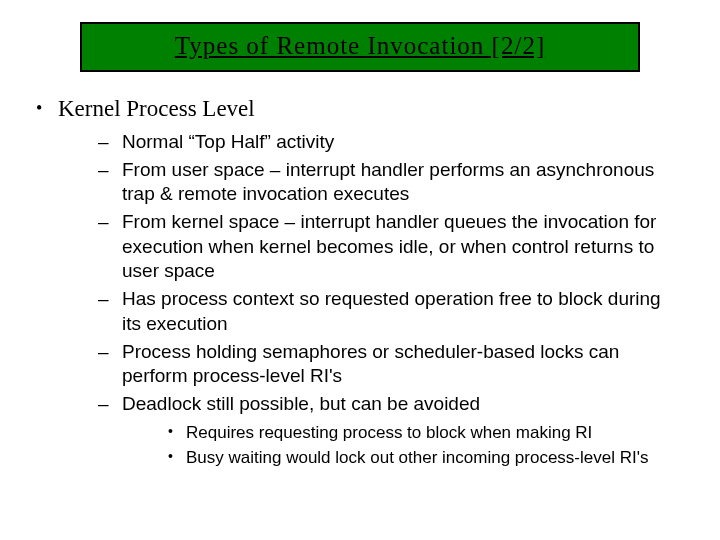  I want to click on sub-bullet-text: Busy waiting would lock out other incomi…, so click(417, 458).